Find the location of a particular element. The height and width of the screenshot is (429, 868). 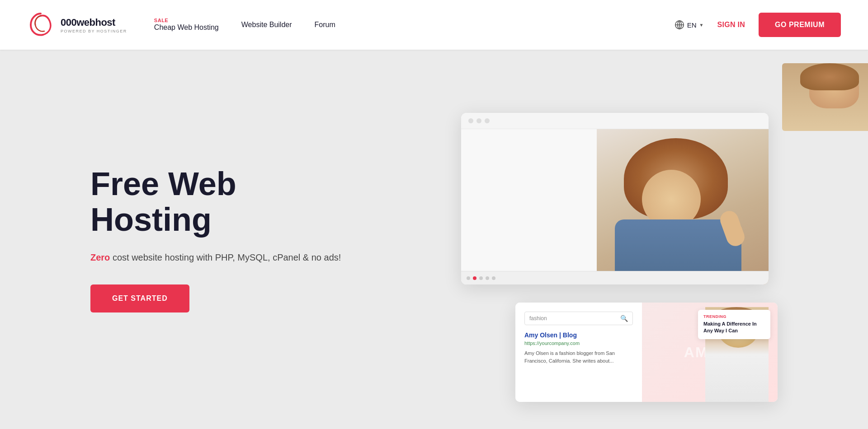

blog-search-icon: 🔍 is located at coordinates (624, 318).